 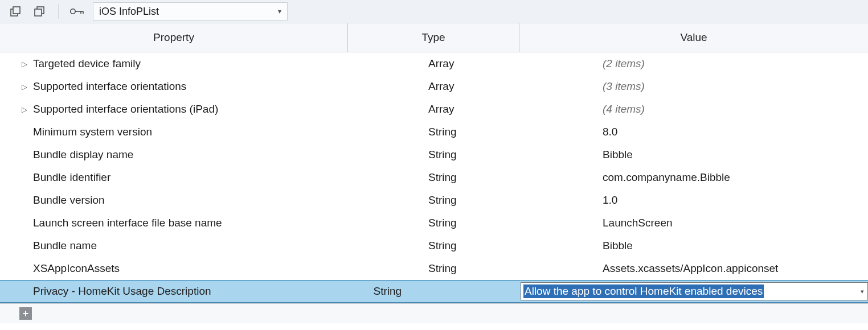 I want to click on plist-row: ▷XSAppIconAssetsStringAssets.xcassets/Ap…, so click(x=434, y=269).